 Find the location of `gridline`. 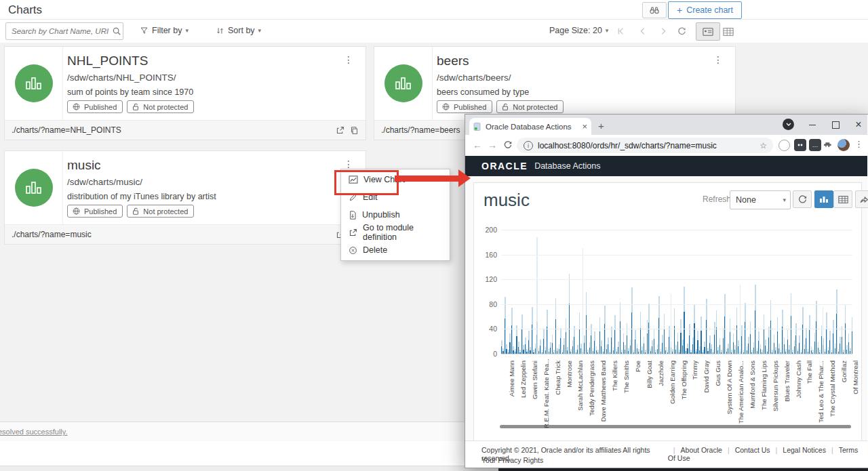

gridline is located at coordinates (677, 230).